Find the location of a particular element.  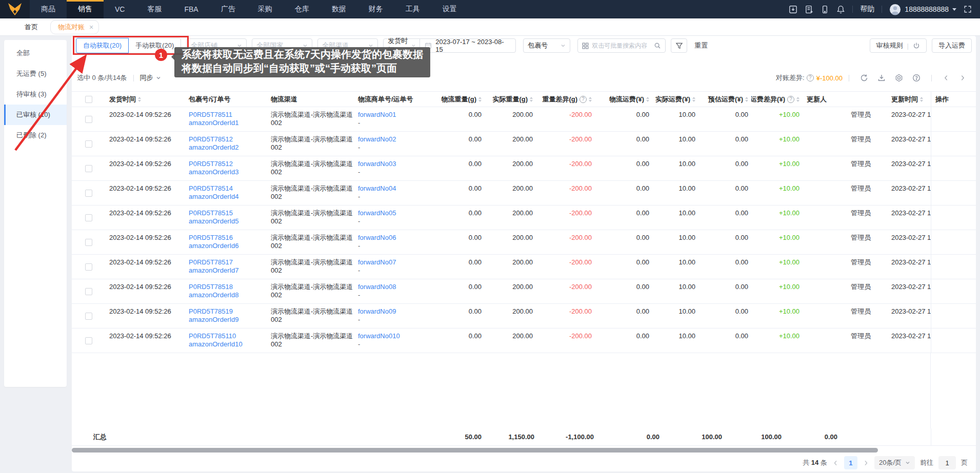

sidebar-item-all: 全部 is located at coordinates (35, 53).